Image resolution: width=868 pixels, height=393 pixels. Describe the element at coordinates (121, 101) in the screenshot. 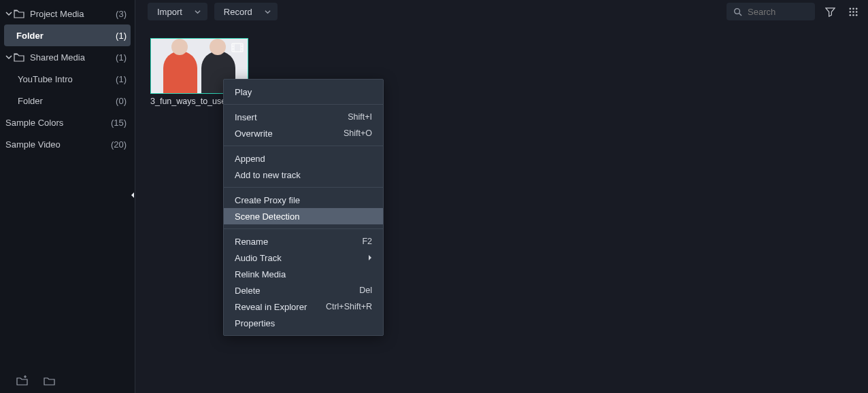

I see `sidebar-item-count: (0)` at that location.